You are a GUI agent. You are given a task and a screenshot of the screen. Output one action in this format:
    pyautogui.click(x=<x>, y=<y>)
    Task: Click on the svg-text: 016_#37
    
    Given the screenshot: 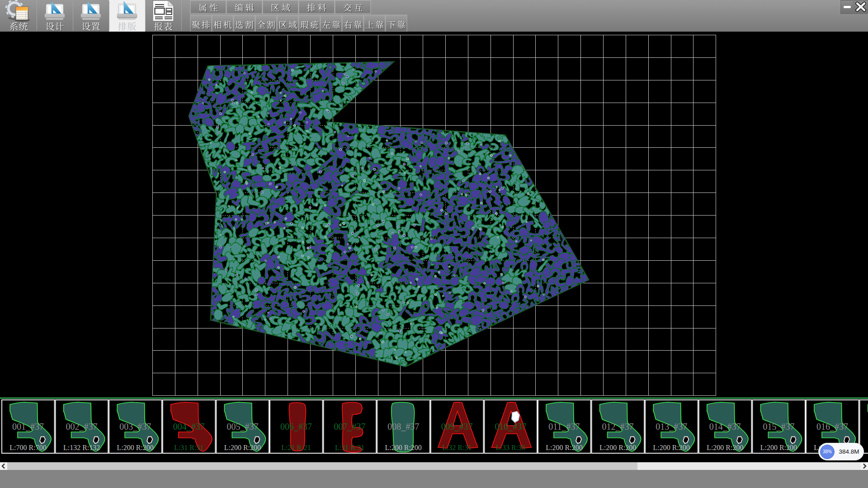 What is the action you would take?
    pyautogui.click(x=832, y=427)
    